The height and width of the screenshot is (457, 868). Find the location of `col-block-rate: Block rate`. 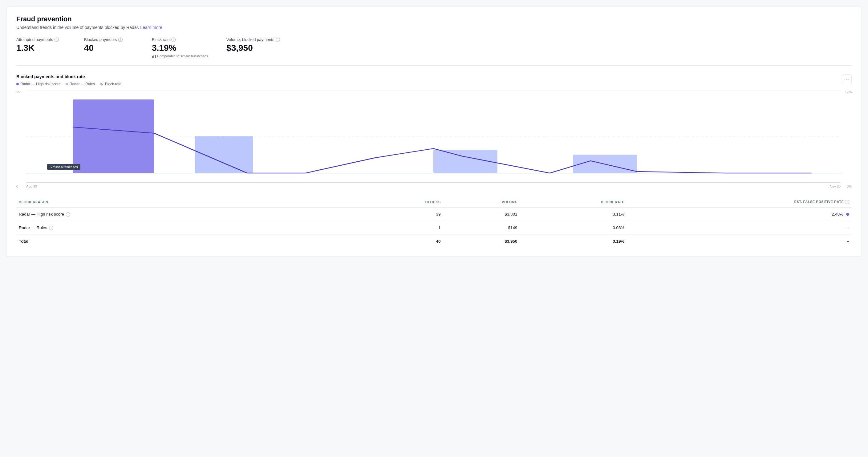

col-block-rate: Block rate is located at coordinates (573, 202).